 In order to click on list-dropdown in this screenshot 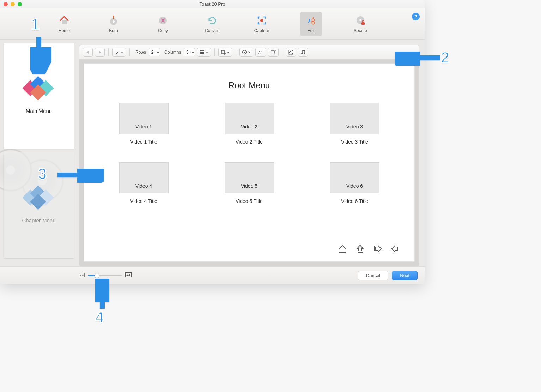, I will do `click(204, 52)`.